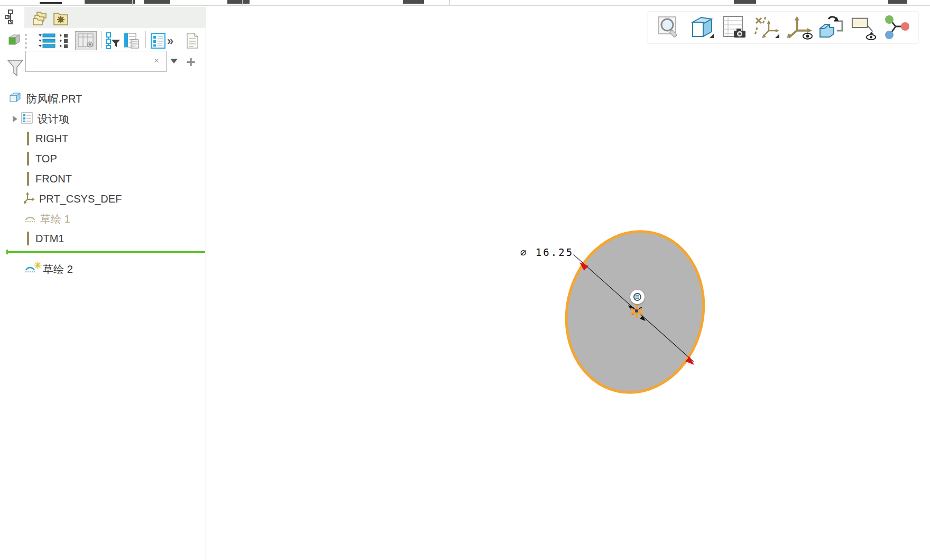 The width and height of the screenshot is (930, 560). Describe the element at coordinates (30, 219) in the screenshot. I see `sketch-icon` at that location.